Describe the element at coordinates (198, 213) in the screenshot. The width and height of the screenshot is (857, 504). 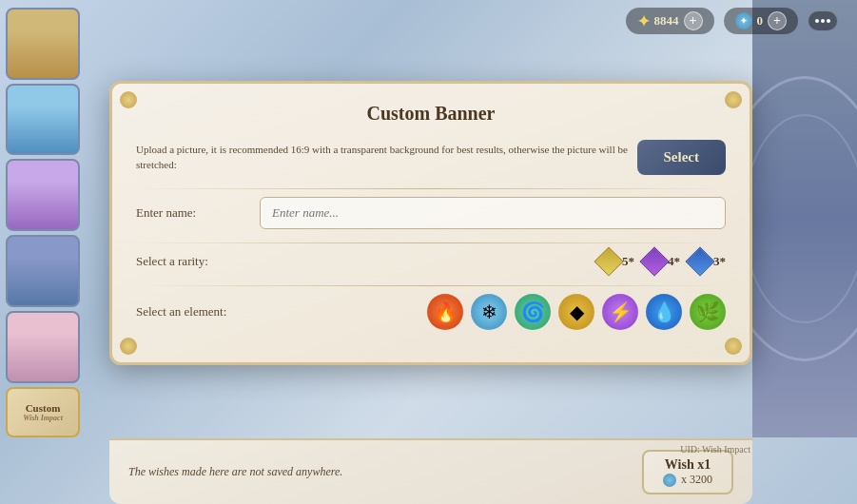
I see `name-label: Enter name:` at that location.